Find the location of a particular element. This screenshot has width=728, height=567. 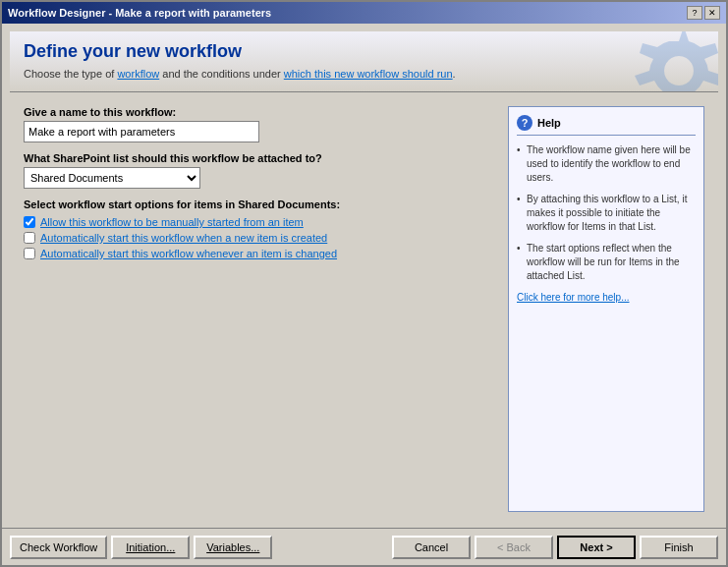

conditions-link: which this new workflow should run is located at coordinates (368, 74).